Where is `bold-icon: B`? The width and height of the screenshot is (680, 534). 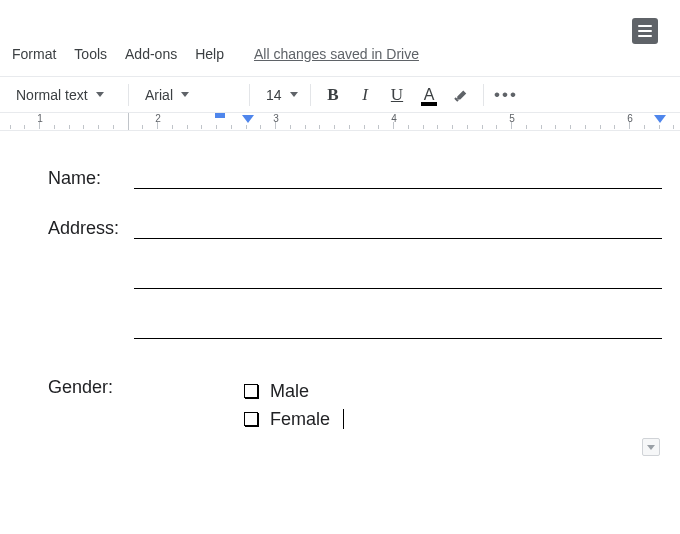 bold-icon: B is located at coordinates (332, 95).